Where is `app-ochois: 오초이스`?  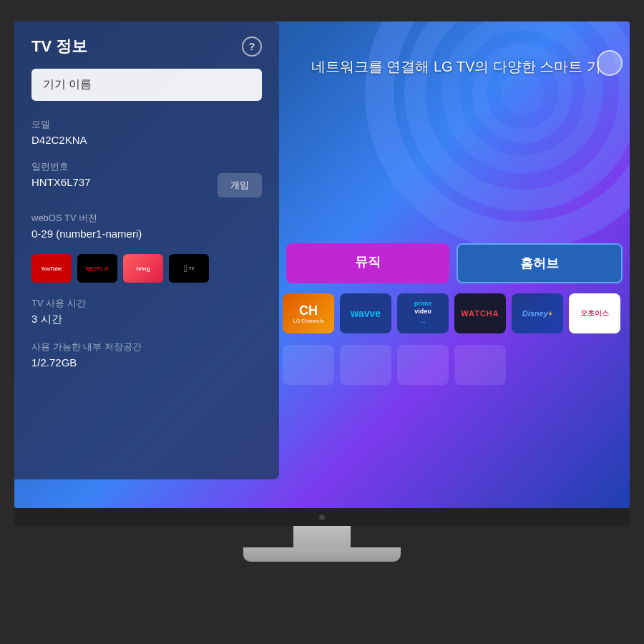
app-ochois: 오초이스 is located at coordinates (595, 313).